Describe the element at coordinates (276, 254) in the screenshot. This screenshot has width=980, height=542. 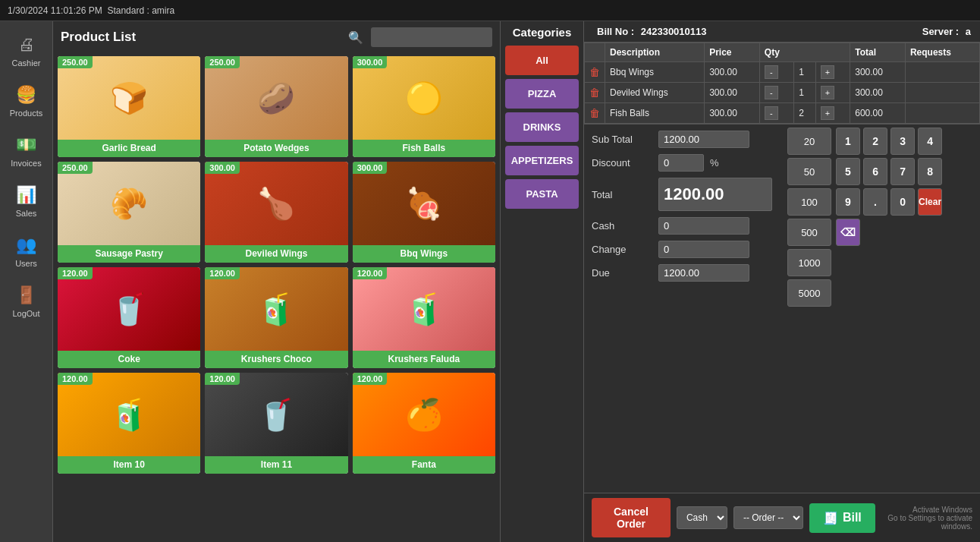
I see `product-name: Deviled Wings` at that location.